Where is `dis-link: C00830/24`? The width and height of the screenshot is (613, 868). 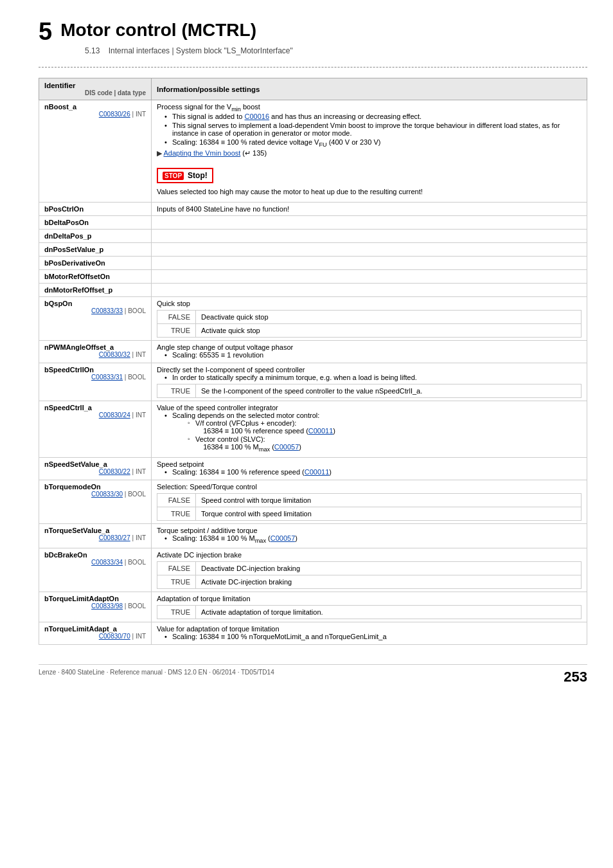
dis-link: C00830/24 is located at coordinates (114, 415).